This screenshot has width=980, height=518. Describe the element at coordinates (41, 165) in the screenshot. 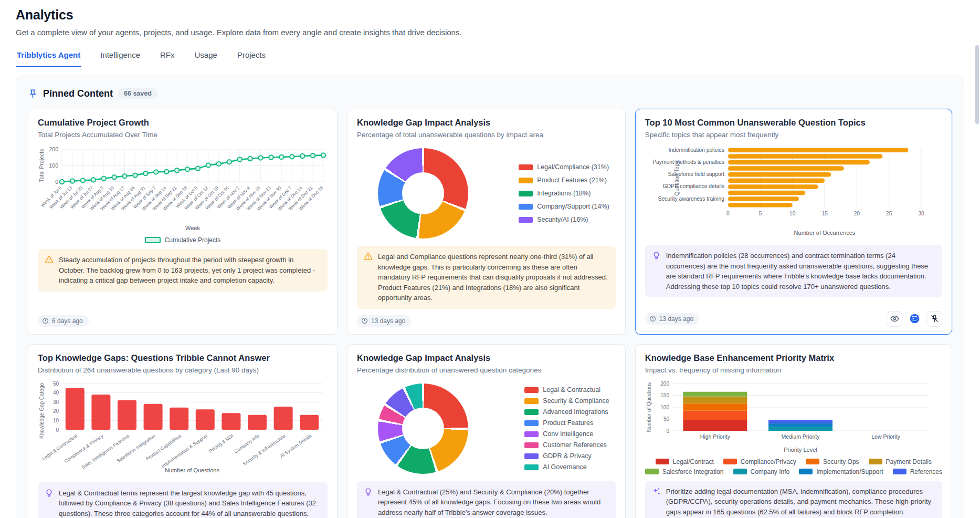

I see `svg-text: Total Projects` at that location.